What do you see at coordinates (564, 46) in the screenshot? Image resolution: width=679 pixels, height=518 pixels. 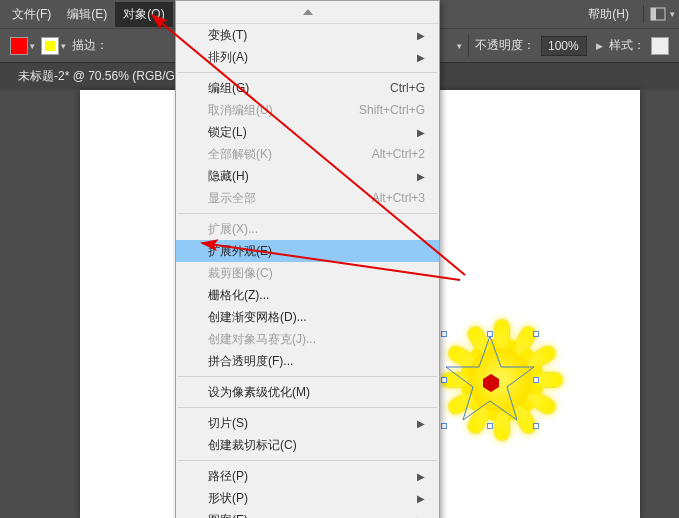 I see `opacity-input: 100%` at bounding box center [564, 46].